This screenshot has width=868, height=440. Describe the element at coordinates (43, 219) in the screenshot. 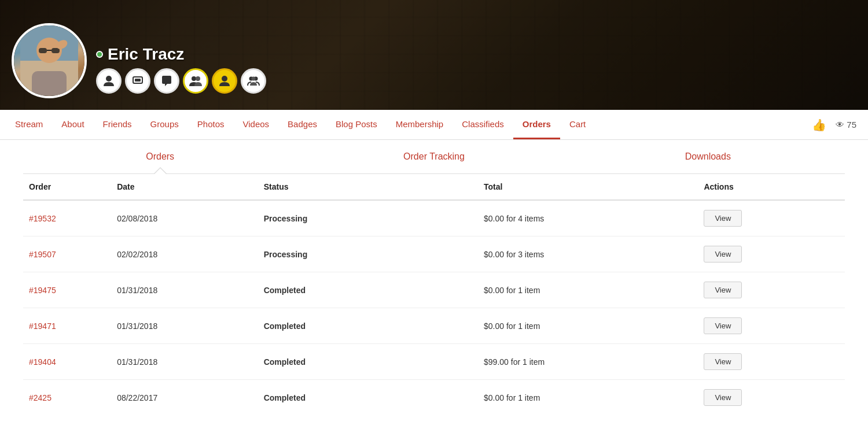

I see `order-link: #19532` at that location.